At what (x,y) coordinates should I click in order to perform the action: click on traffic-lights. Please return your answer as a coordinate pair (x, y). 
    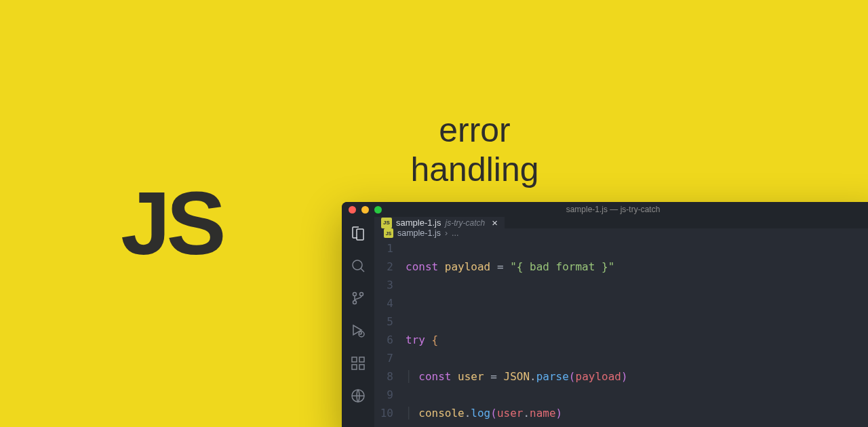
    Looking at the image, I should click on (362, 210).